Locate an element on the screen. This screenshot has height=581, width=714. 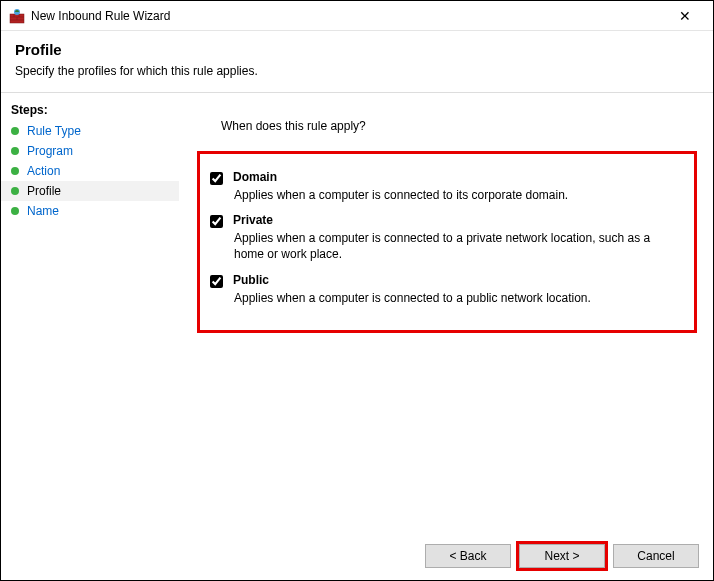
public-checkbox is located at coordinates (216, 282).